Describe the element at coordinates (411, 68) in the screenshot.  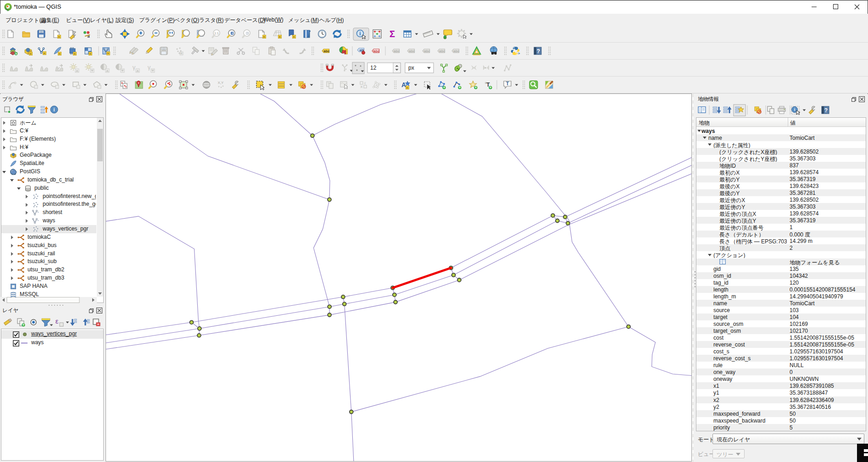
I see `svg-text: px` at that location.